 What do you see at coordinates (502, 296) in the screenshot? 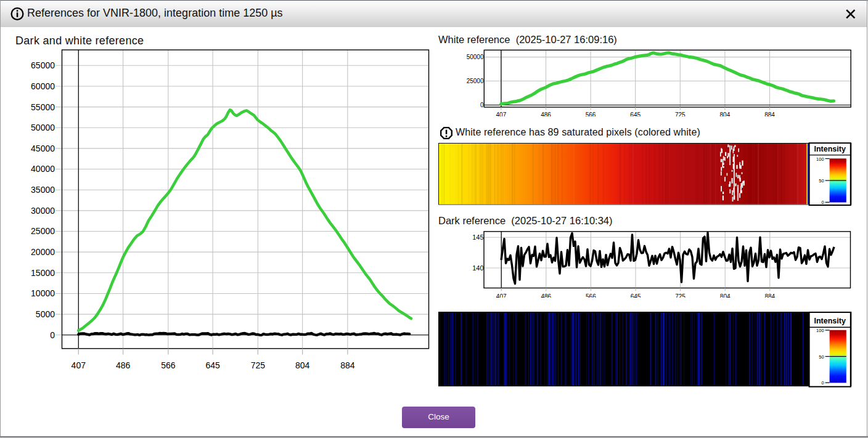
I see `svg-text: 407` at bounding box center [502, 296].